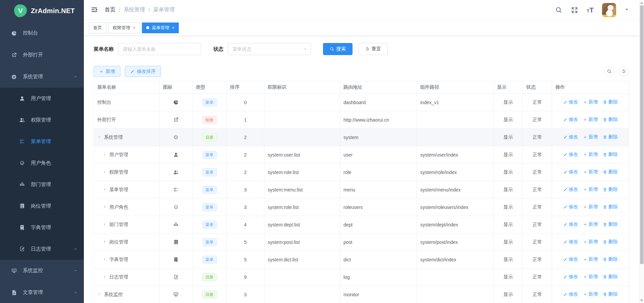  What do you see at coordinates (362, 277) in the screenshot?
I see `table-row: 日志管理目录9log显示正常修改新增删除` at bounding box center [362, 277].